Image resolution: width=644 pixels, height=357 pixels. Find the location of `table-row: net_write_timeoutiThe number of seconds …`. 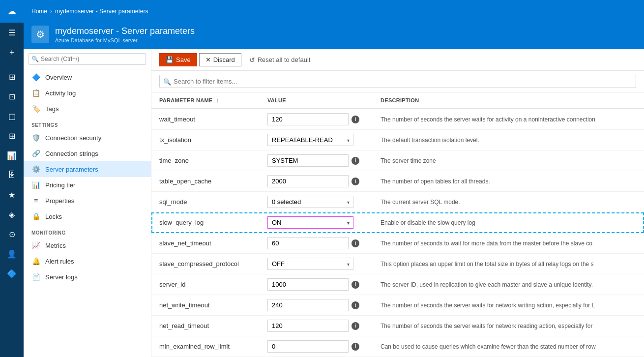

table-row: net_write_timeoutiThe number of seconds … is located at coordinates (398, 305).